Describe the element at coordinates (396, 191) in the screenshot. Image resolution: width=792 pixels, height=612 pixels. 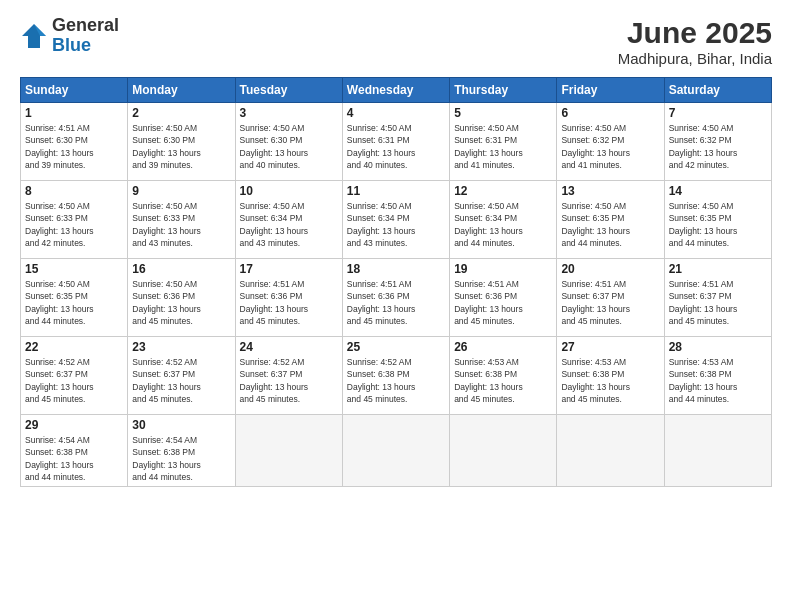
I see `day-number: 11` at that location.